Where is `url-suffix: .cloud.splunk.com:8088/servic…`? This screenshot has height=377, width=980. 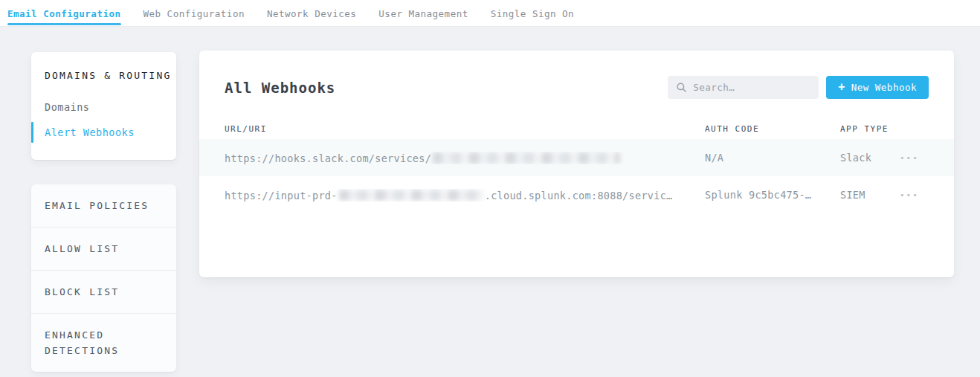 url-suffix: .cloud.splunk.com:8088/servic… is located at coordinates (578, 196).